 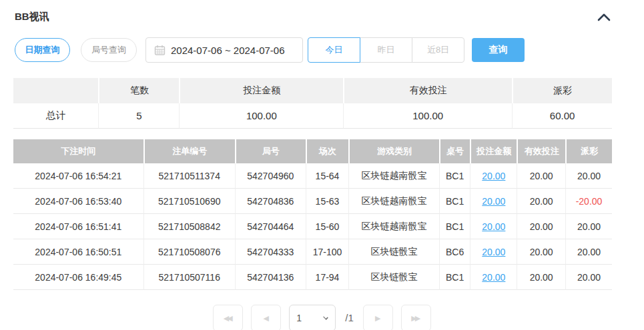 I want to click on cell-payout: -20.00, so click(x=589, y=201).